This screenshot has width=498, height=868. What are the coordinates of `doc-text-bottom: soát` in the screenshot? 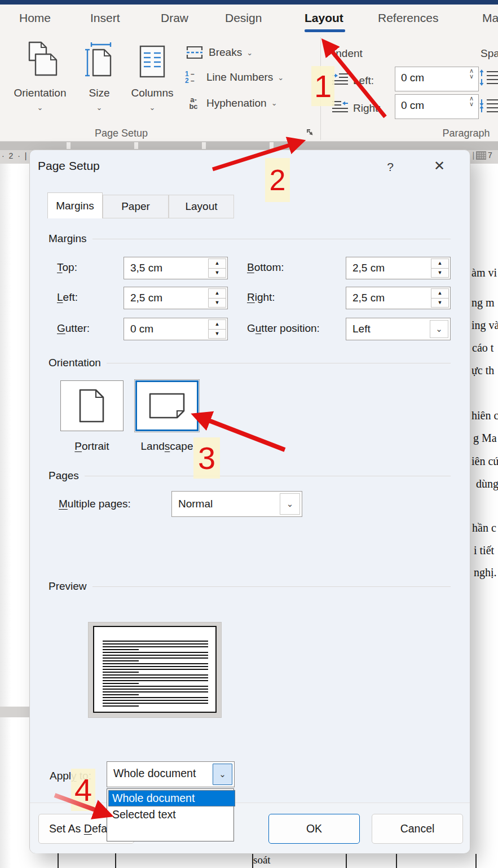 It's located at (262, 860).